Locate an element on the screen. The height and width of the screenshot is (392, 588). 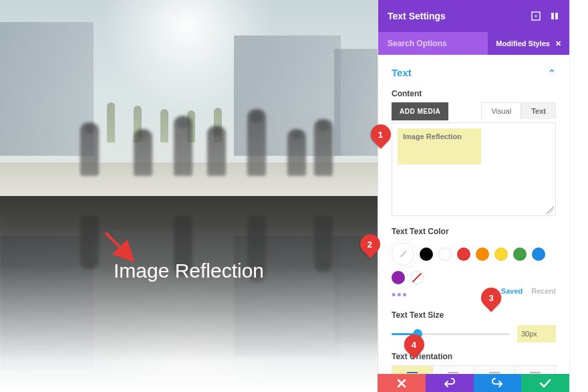
cancel-button is located at coordinates (402, 383).